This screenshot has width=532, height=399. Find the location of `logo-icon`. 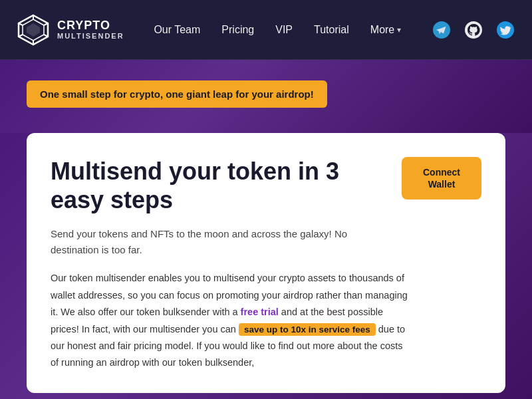

logo-icon is located at coordinates (33, 30).